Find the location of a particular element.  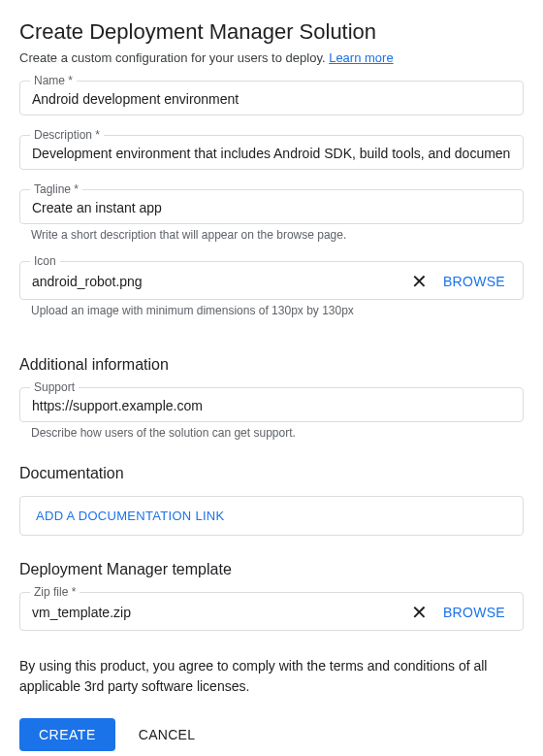

tagline-helper: Write a short description that will appe… is located at coordinates (272, 235).